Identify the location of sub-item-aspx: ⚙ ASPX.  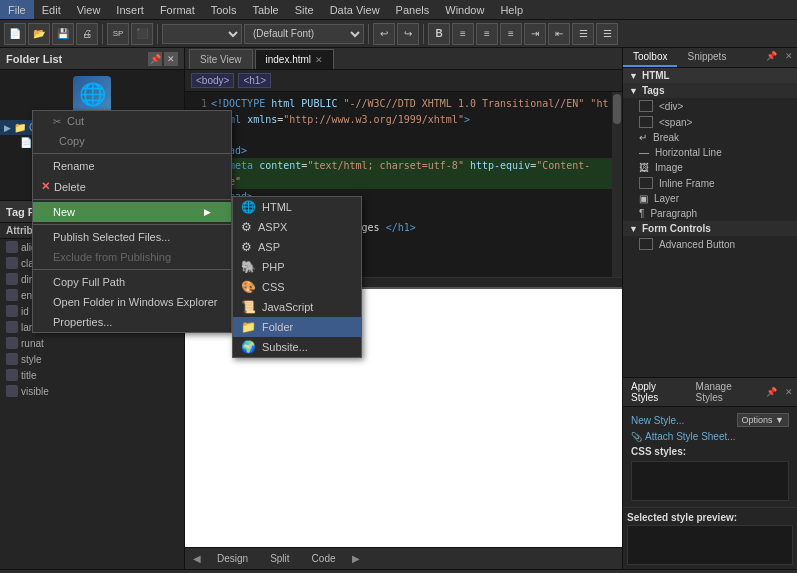
(297, 227).